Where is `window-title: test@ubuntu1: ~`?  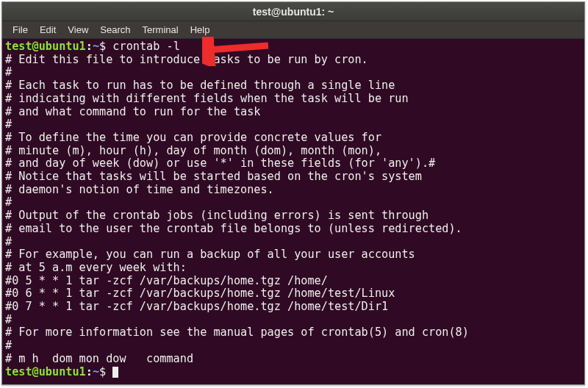 window-title: test@ubuntu1: ~ is located at coordinates (293, 12).